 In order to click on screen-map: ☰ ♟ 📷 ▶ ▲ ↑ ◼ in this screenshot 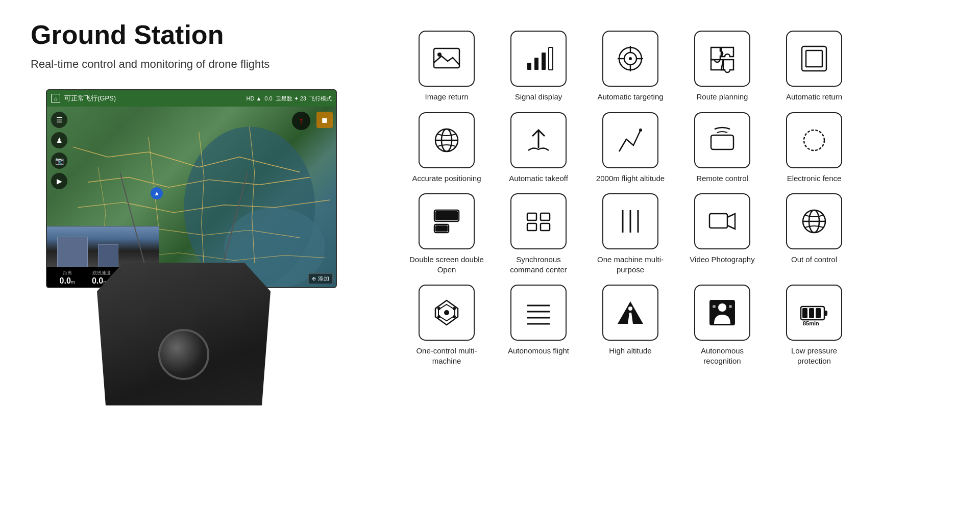, I will do `click(191, 197)`.